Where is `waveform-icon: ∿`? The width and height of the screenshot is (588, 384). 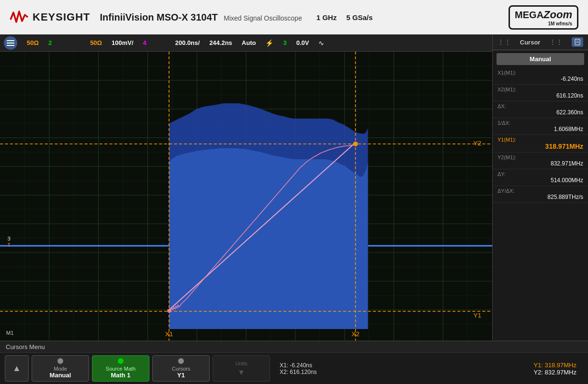 waveform-icon: ∿ is located at coordinates (321, 43).